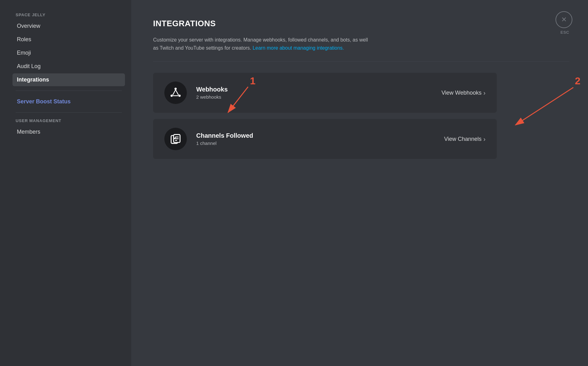 The image size is (588, 366). Describe the element at coordinates (69, 80) in the screenshot. I see `sidebar-item-integrations: Integrations` at that location.